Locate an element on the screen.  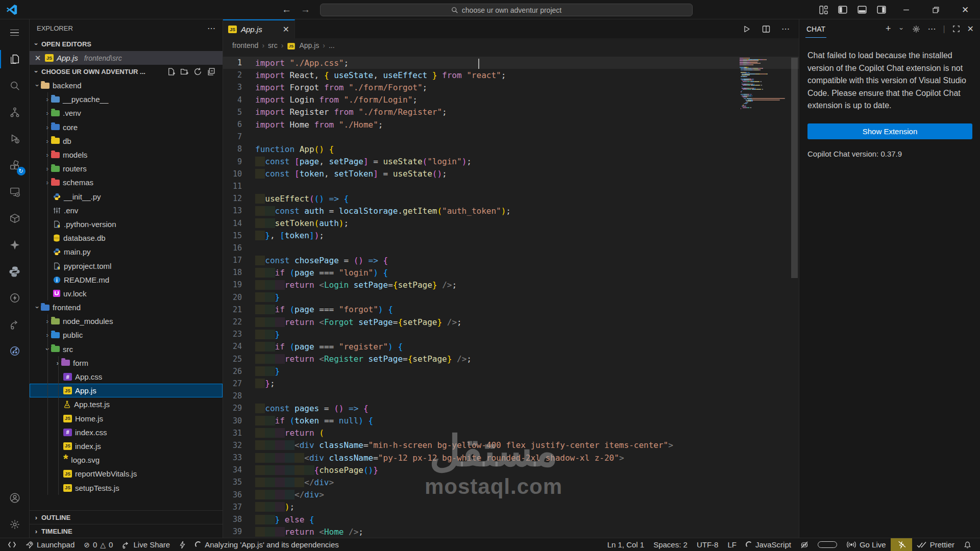
code-line: 11 is located at coordinates (511, 186).